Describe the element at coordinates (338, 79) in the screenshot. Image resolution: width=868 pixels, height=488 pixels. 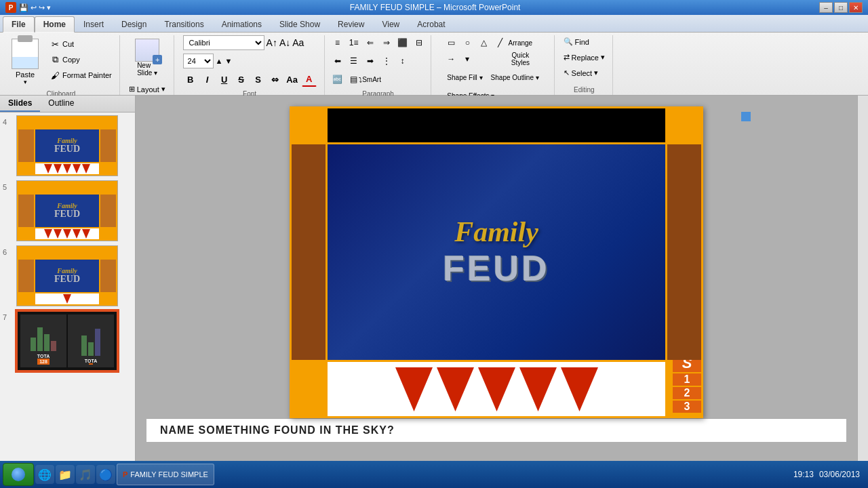
I see `text-direction2-button: 🔤` at that location.